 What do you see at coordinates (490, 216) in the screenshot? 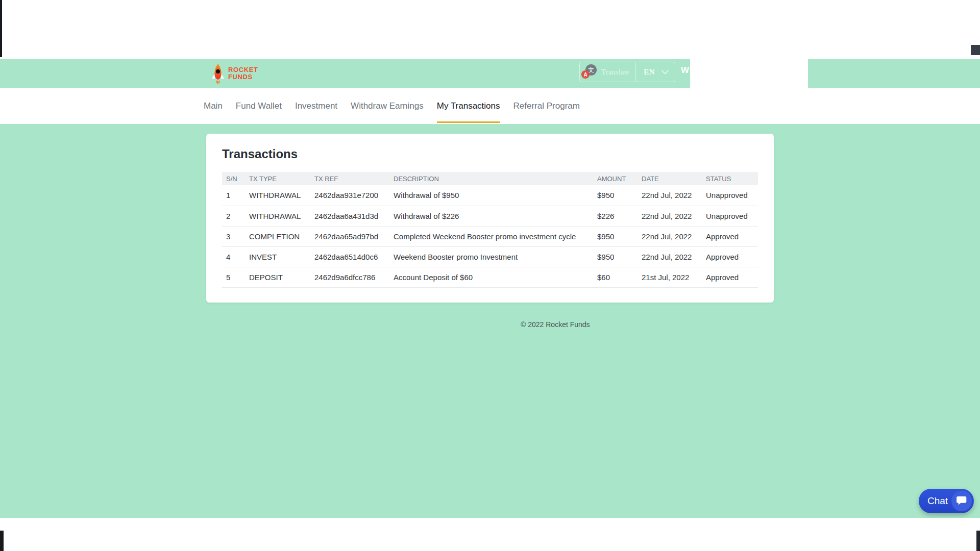
I see `table-row: 2WITHDRAWAL2462daa6a431d3dWithdrawal of …` at bounding box center [490, 216].